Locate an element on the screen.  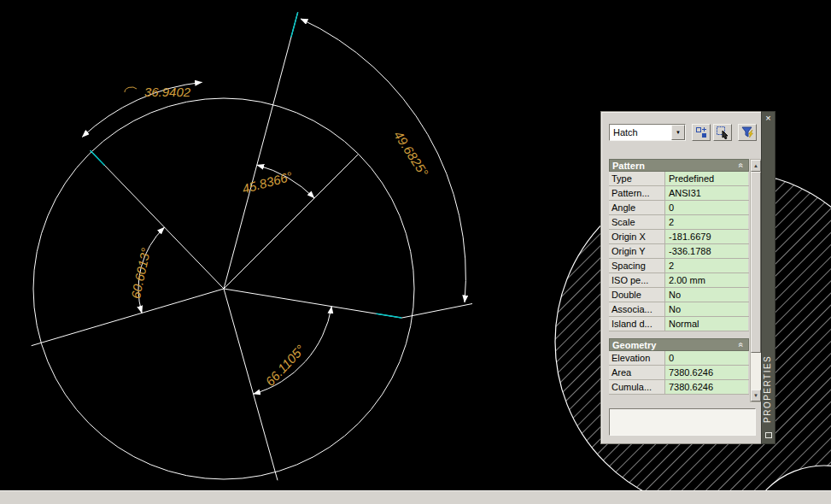
table-row: Spacing 2 is located at coordinates (679, 267).